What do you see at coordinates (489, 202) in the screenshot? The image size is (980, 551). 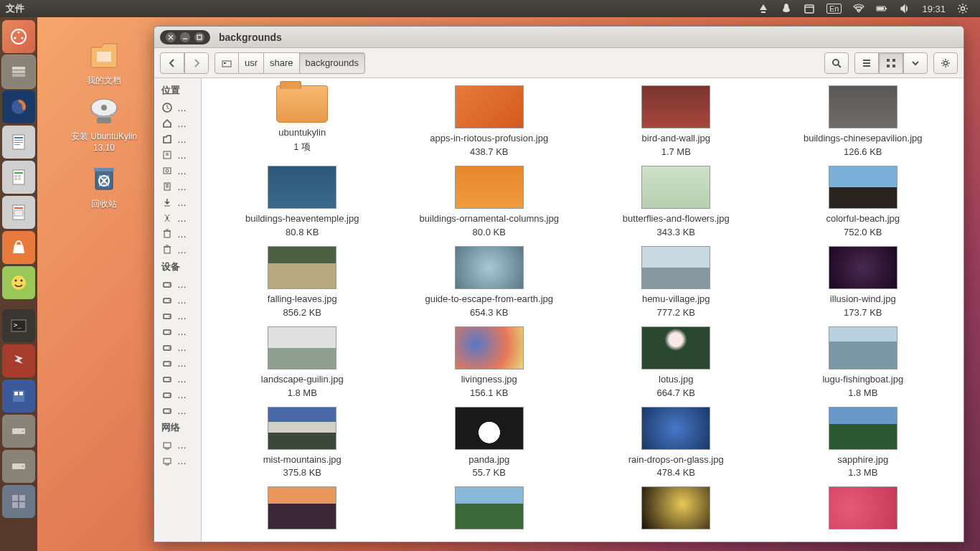 I see `file-item: buildings-ornamental-columns.jpg80.0 KB` at bounding box center [489, 202].